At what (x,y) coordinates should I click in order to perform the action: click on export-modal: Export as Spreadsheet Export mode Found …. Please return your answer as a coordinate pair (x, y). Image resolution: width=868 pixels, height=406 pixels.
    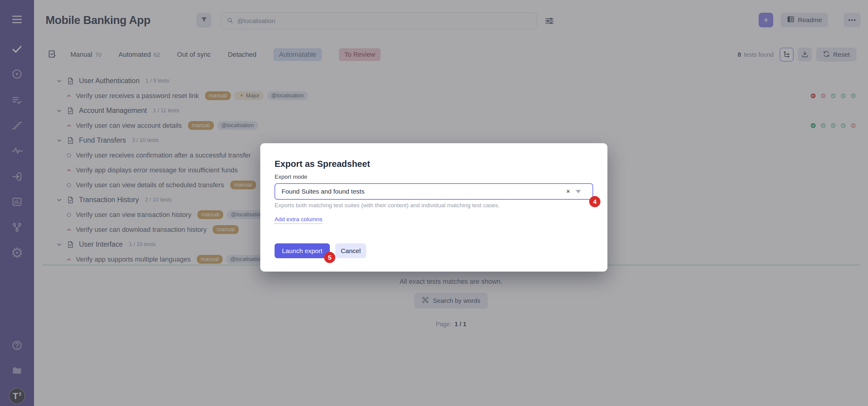
    Looking at the image, I should click on (434, 207).